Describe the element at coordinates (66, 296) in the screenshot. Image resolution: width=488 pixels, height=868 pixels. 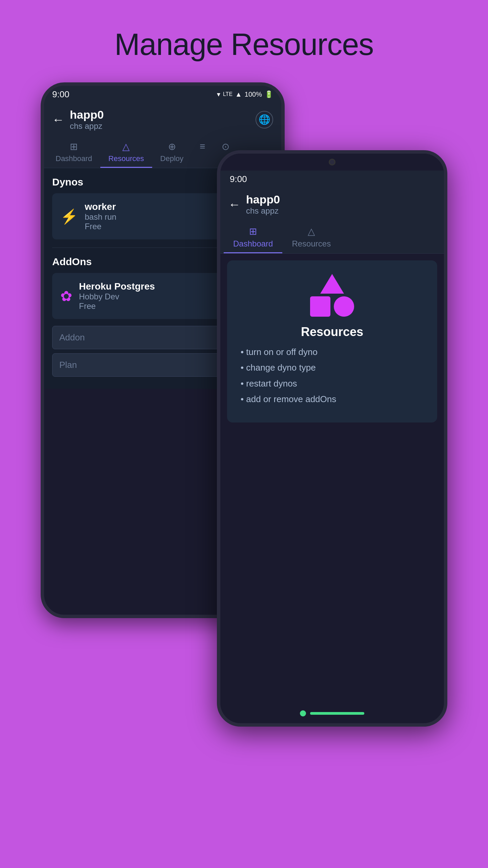
I see `addon-puzzle-icon: ✿` at that location.